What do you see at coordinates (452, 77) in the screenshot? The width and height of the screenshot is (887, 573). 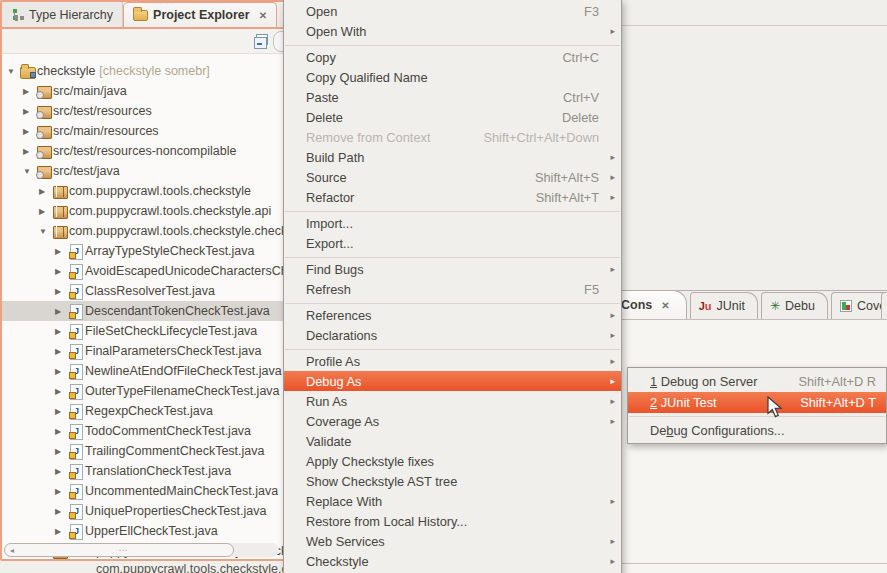 I see `menu-item: Copy Qualified Name ▸` at bounding box center [452, 77].